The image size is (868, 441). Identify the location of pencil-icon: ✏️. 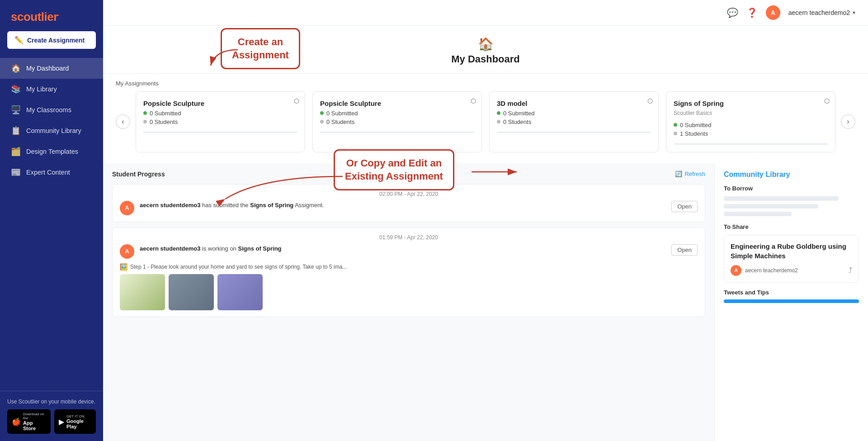
(19, 40).